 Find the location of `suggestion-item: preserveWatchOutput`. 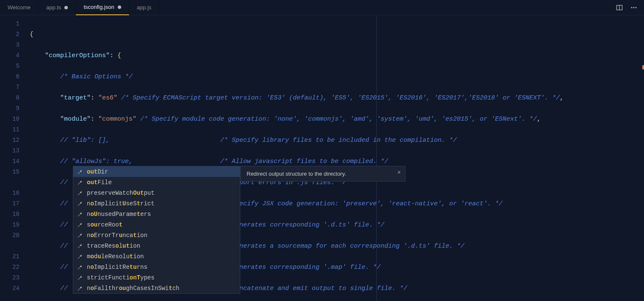

suggestion-item: preserveWatchOutput is located at coordinates (157, 193).